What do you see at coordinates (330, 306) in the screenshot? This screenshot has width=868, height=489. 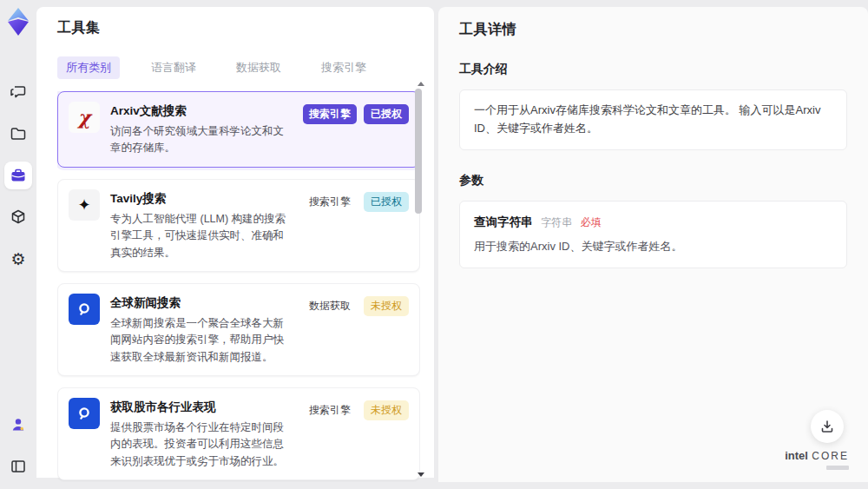 I see `category-badge: 数据获取` at bounding box center [330, 306].